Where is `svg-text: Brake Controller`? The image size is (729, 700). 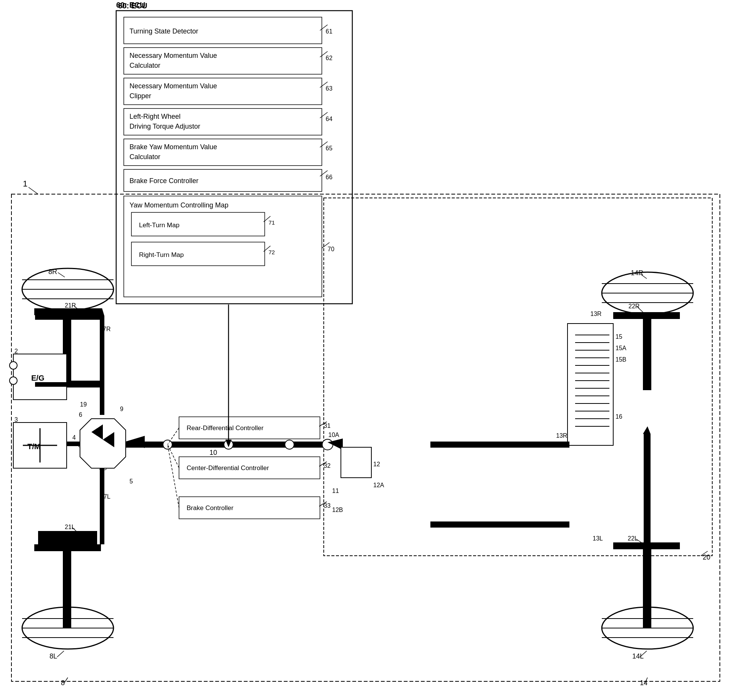
svg-text: Brake Controller is located at coordinates (210, 508).